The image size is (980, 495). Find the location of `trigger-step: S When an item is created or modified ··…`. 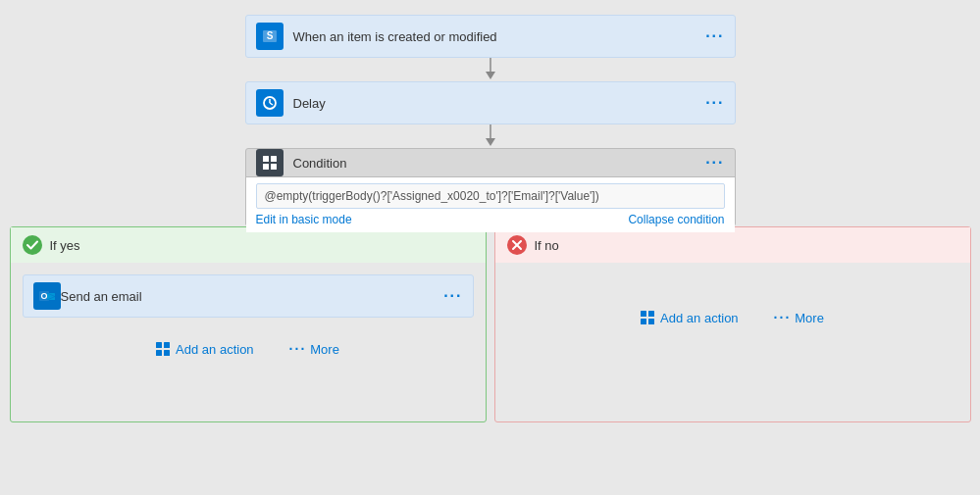

trigger-step: S When an item is created or modified ··… is located at coordinates (490, 36).